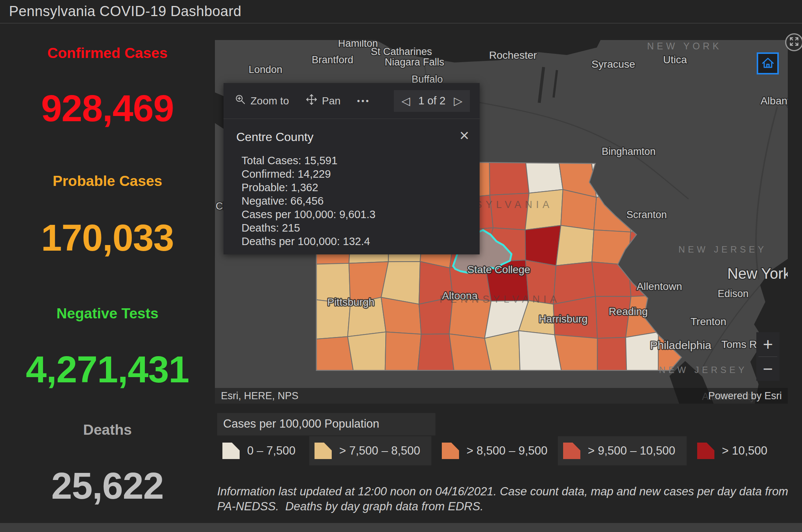 The image size is (802, 532). What do you see at coordinates (681, 345) in the screenshot?
I see `map-label: Philadelphia` at bounding box center [681, 345].